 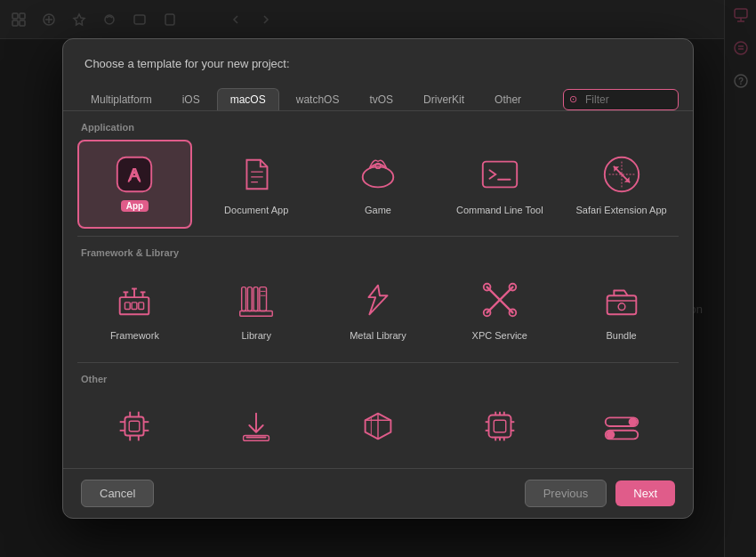 I want to click on safari-icon, so click(x=622, y=174).